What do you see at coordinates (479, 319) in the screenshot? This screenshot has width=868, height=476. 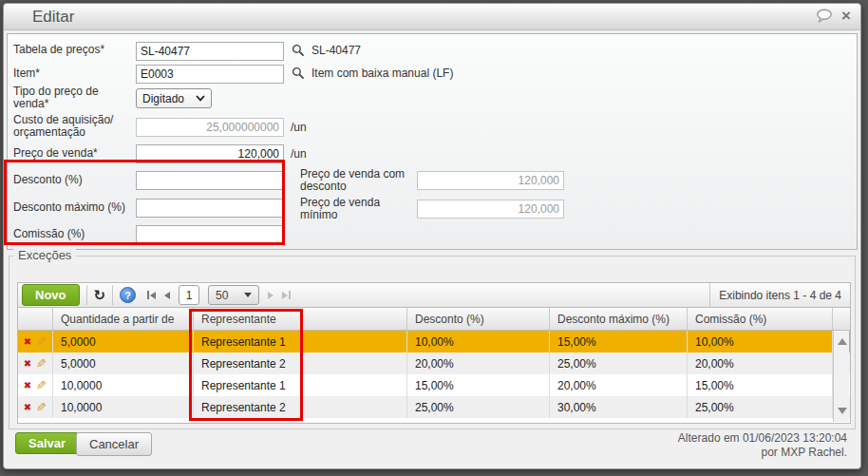 I see `column-header: Desconto (%)` at bounding box center [479, 319].